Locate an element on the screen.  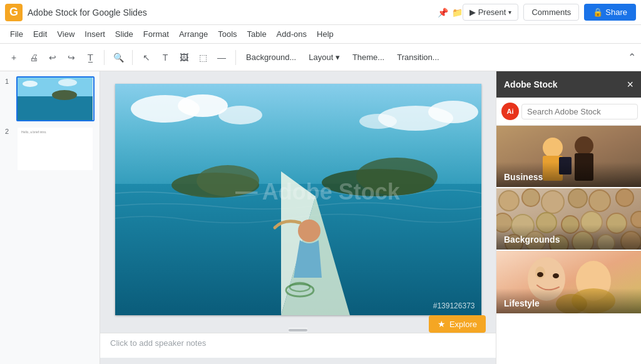
category-business-label: Business is located at coordinates (568, 174).